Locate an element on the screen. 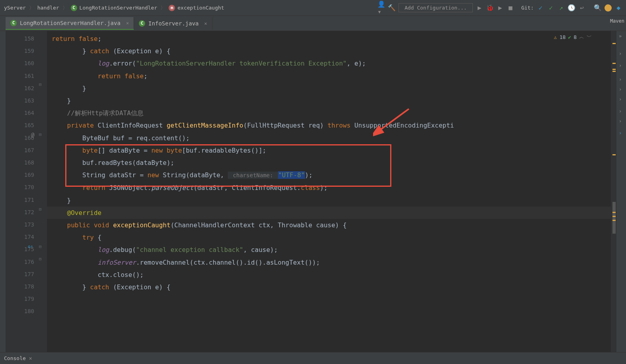  nav-up-icon: ︿ is located at coordinates (581, 37).